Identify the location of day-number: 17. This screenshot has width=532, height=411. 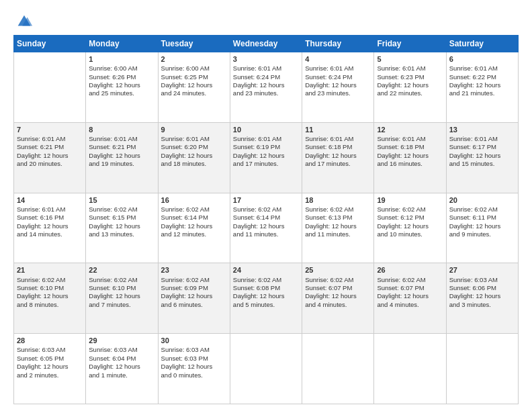
(266, 200).